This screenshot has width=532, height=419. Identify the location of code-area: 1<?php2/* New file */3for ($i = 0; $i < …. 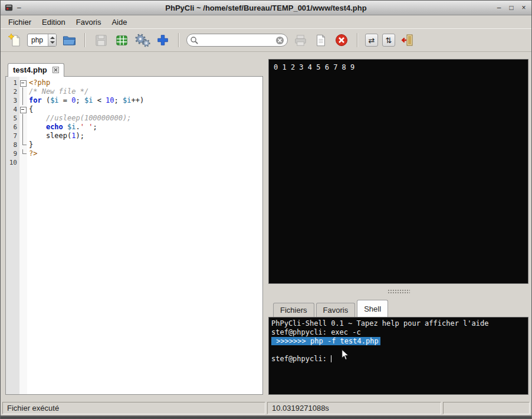
(134, 123).